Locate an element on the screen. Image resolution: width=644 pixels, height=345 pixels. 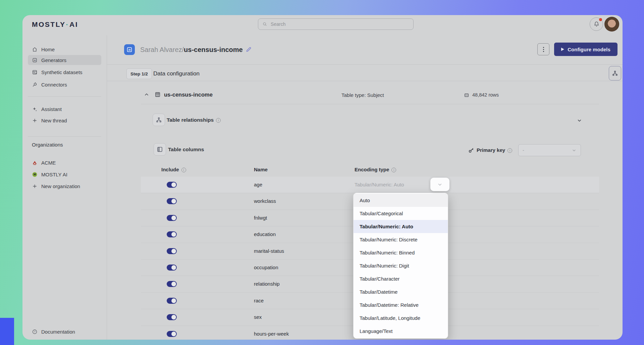
organizations-heading: Organizations is located at coordinates (48, 145).